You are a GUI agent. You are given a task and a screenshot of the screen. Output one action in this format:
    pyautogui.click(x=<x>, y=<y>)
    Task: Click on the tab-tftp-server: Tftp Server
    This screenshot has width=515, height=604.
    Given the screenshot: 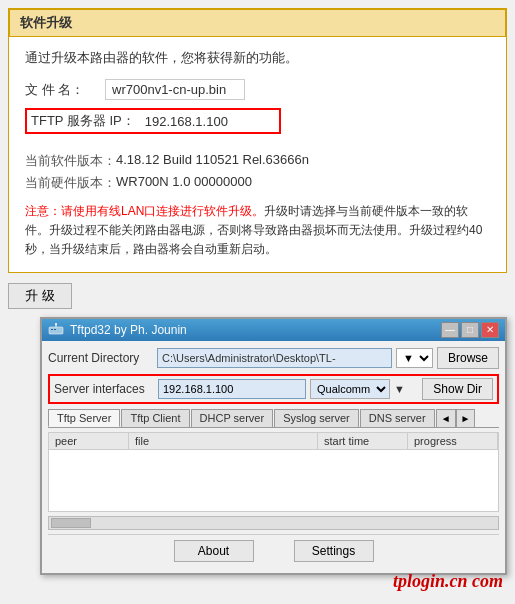 What is the action you would take?
    pyautogui.click(x=84, y=418)
    